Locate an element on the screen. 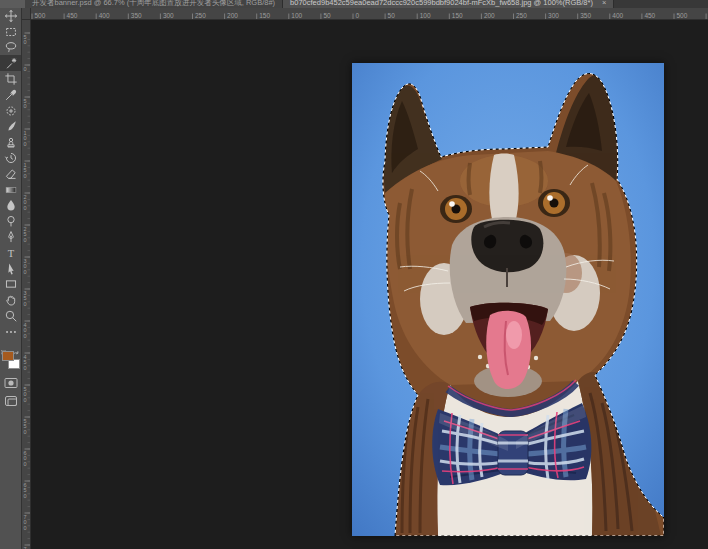 The width and height of the screenshot is (708, 549). tool-magic-wand is located at coordinates (10, 63).